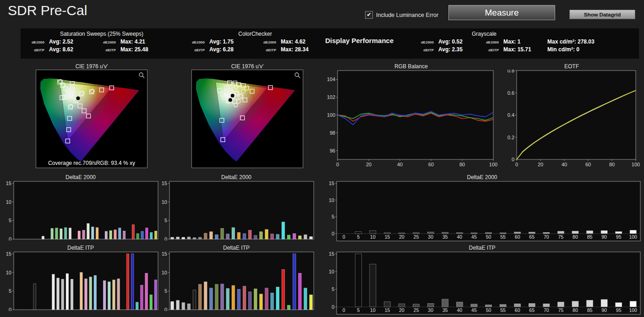 This screenshot has width=644, height=317. What do you see at coordinates (102, 34) in the screenshot?
I see `summary-section-title: Saturation Sweeps (25% Sweeps)` at bounding box center [102, 34].